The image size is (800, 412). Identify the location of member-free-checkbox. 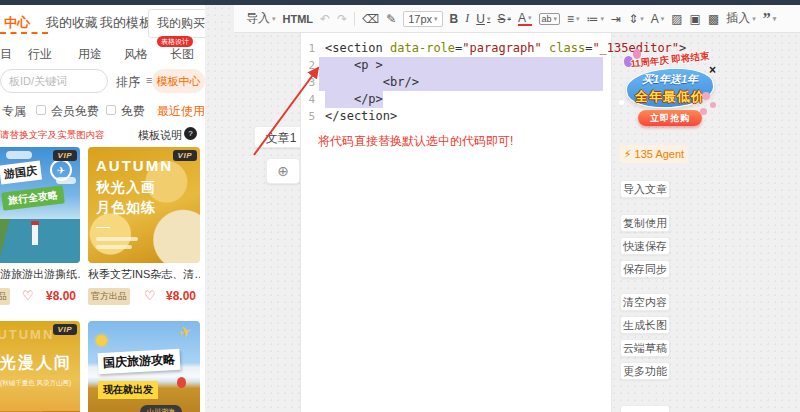
(41, 110).